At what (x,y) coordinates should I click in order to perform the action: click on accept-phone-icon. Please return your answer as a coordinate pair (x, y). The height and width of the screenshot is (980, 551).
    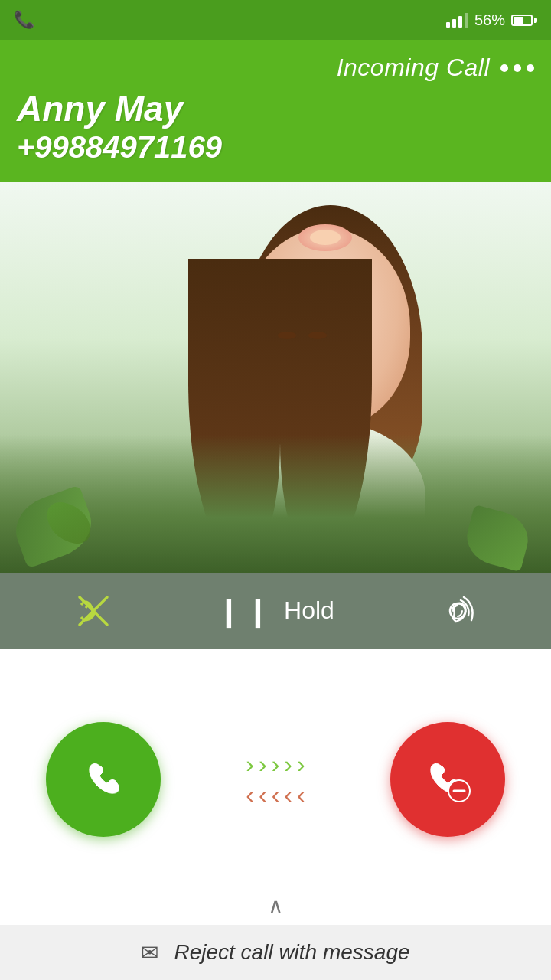
    Looking at the image, I should click on (103, 779).